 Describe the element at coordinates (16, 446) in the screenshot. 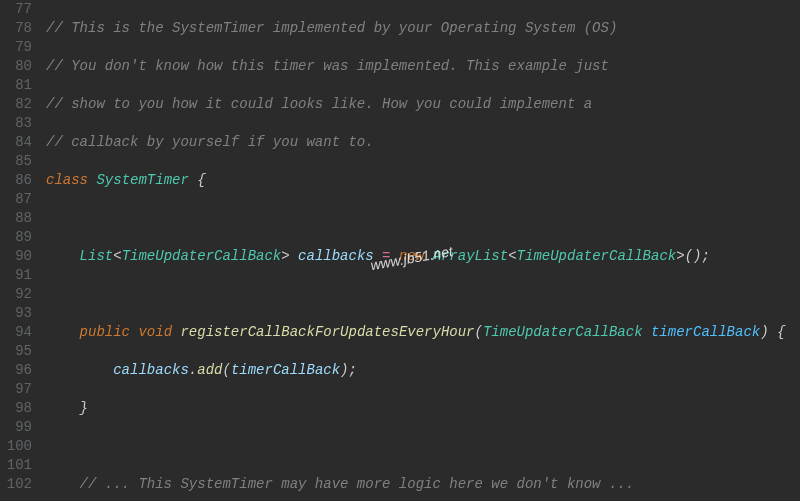

I see `line-number: 100` at that location.